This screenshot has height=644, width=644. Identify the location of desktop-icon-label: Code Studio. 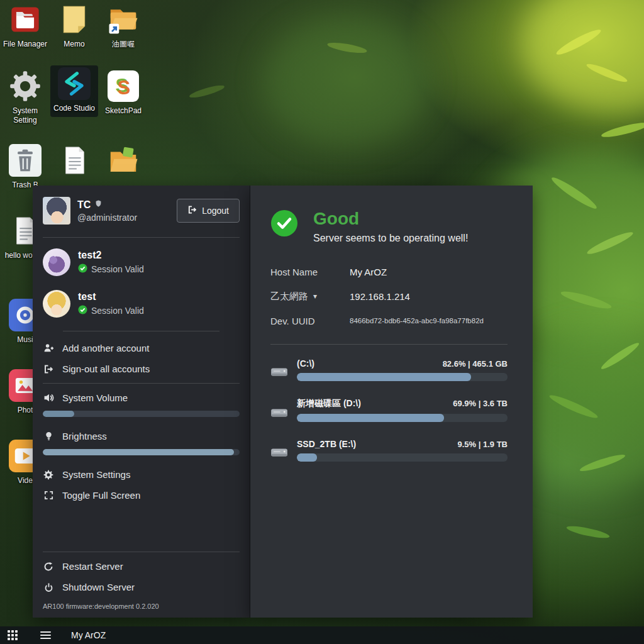
(74, 108).